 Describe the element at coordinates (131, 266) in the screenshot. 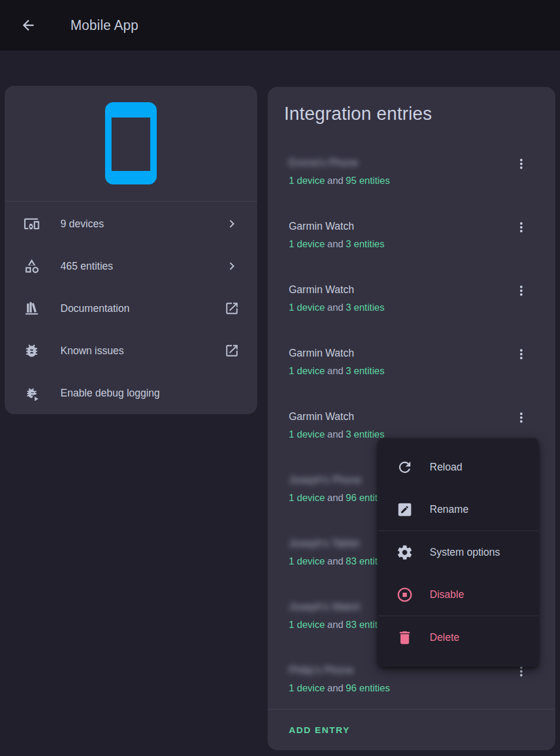

I see `info-row-entities: 465 entities` at that location.